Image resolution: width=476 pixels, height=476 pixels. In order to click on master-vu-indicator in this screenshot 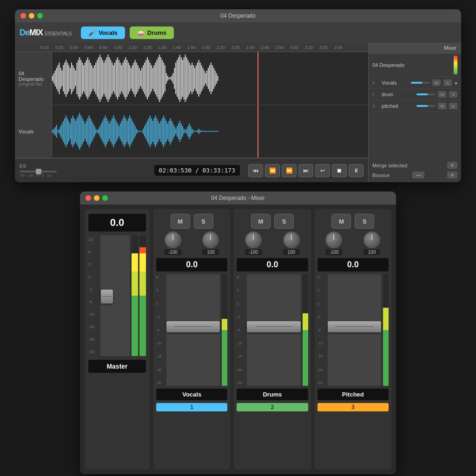, I will do `click(456, 65)`.